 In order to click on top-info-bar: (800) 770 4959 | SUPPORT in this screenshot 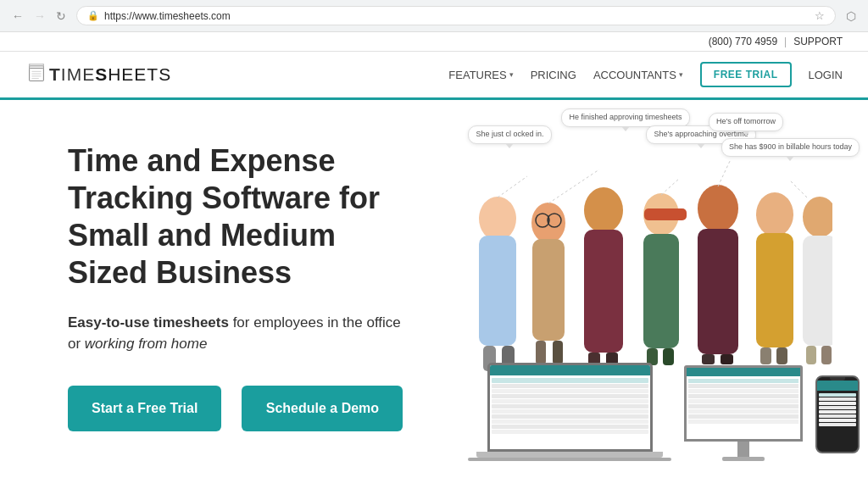, I will do `click(434, 42)`.